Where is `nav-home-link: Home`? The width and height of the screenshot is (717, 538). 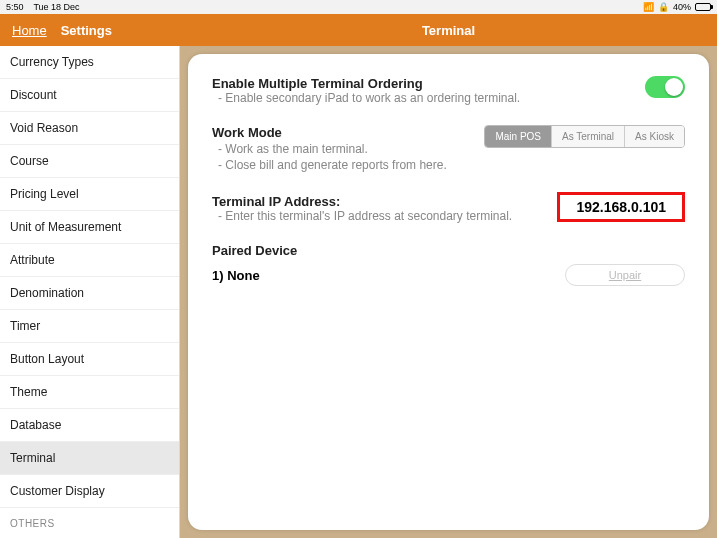 nav-home-link: Home is located at coordinates (30, 30).